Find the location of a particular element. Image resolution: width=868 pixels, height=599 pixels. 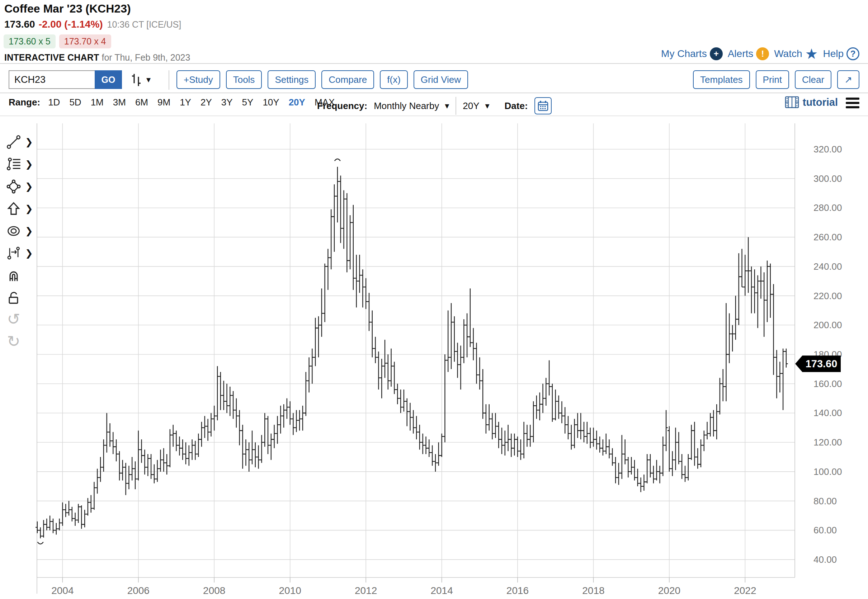

tutorial-label: tutorial is located at coordinates (820, 102).